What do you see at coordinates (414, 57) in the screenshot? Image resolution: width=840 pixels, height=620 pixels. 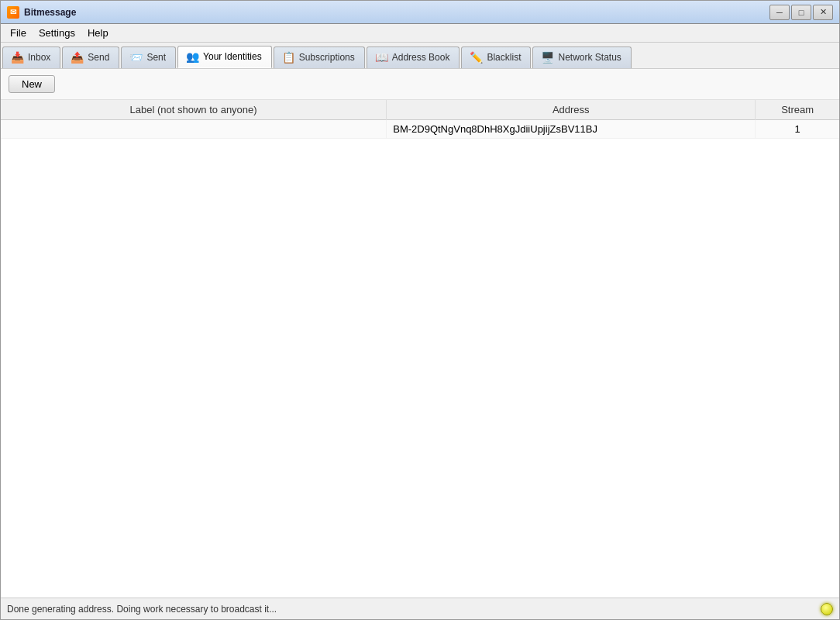 I see `tab-address-book: 📖 Address Book` at bounding box center [414, 57].